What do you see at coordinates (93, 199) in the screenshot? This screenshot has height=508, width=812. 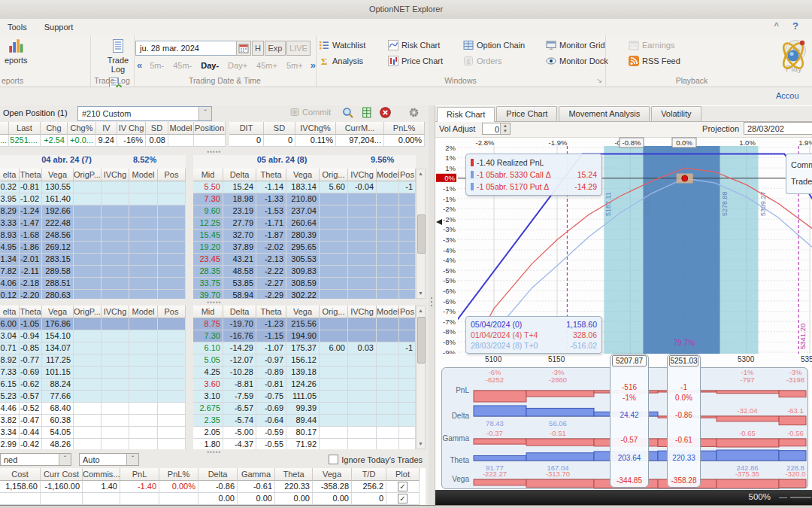 I see `table-row: 3.95-1.02161.40` at bounding box center [93, 199].